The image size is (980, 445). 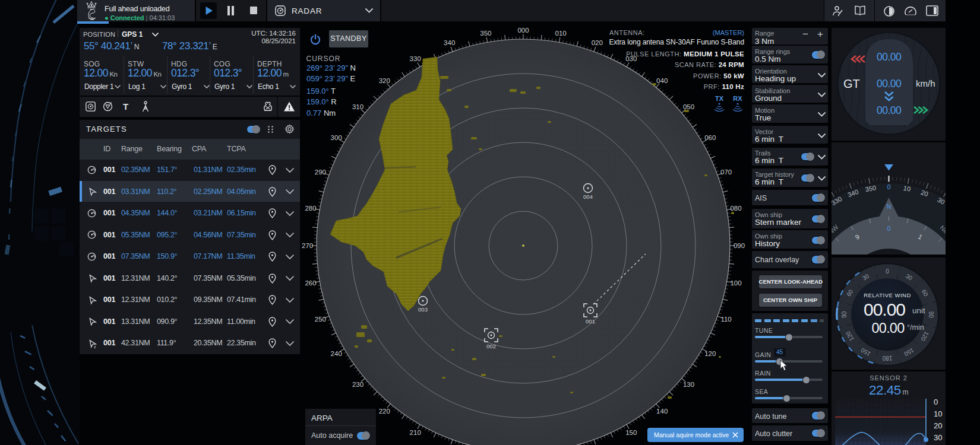 What do you see at coordinates (852, 84) in the screenshot?
I see `svg-text: GT` at bounding box center [852, 84].